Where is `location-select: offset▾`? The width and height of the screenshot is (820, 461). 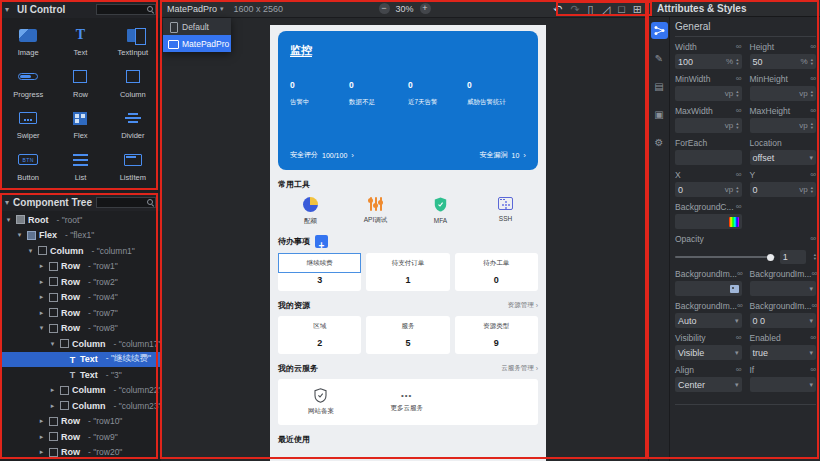 location-select: offset▾ is located at coordinates (784, 158).